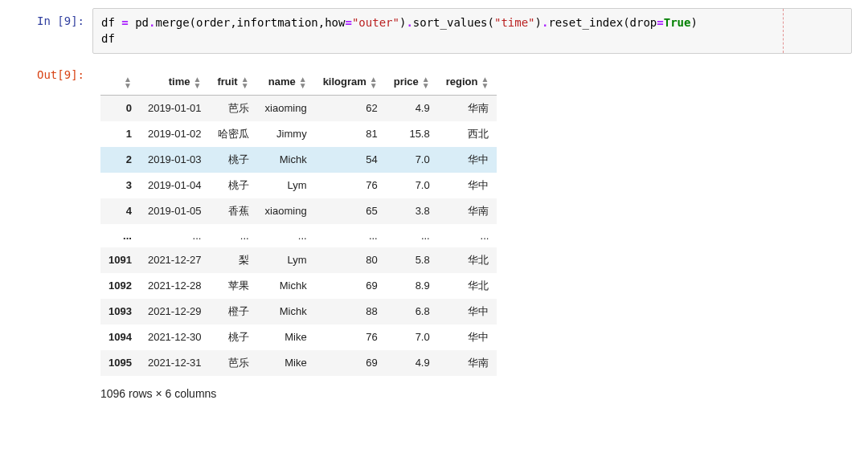 The width and height of the screenshot is (868, 457). I want to click on table-header-row: timefruitnamekilogrampriceregion, so click(299, 82).